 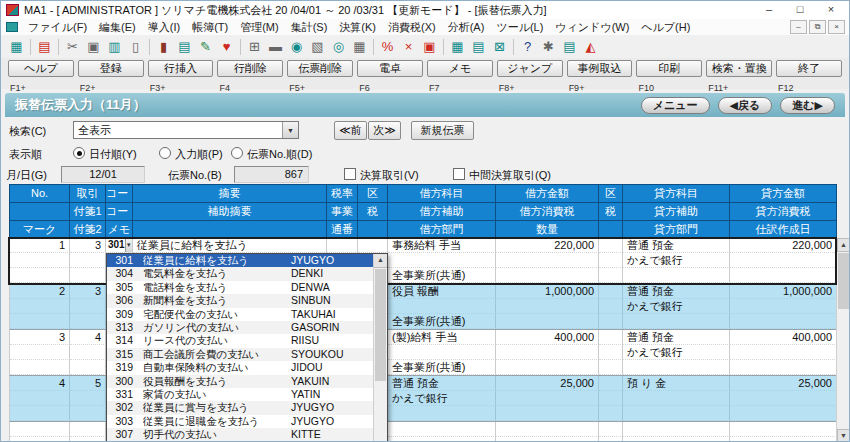 What do you see at coordinates (105, 154) in the screenshot?
I see `radio-date-order: 日付順(Y)` at bounding box center [105, 154].